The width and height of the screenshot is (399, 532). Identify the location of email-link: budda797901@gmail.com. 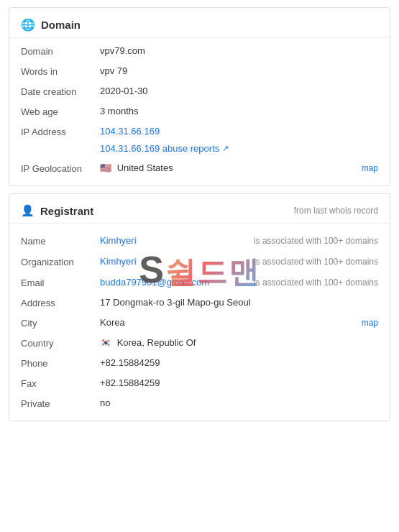
(155, 282).